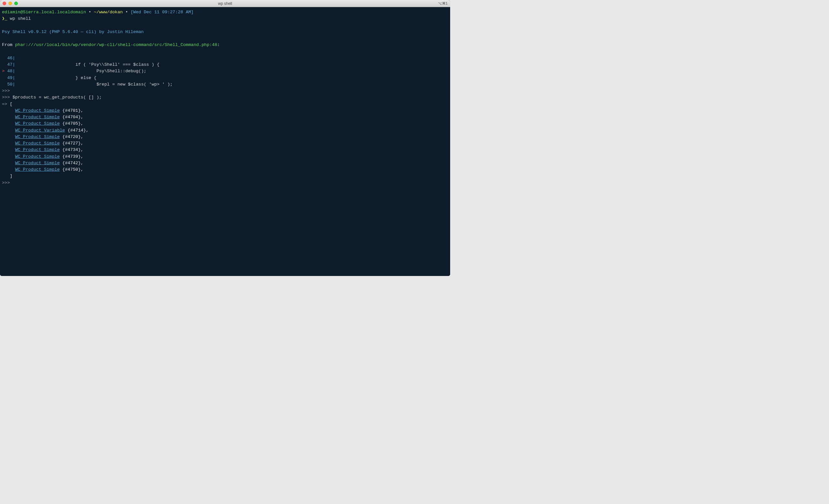 The height and width of the screenshot is (504, 829). What do you see at coordinates (71, 111) in the screenshot?
I see `product-id: {#4701},` at bounding box center [71, 111].